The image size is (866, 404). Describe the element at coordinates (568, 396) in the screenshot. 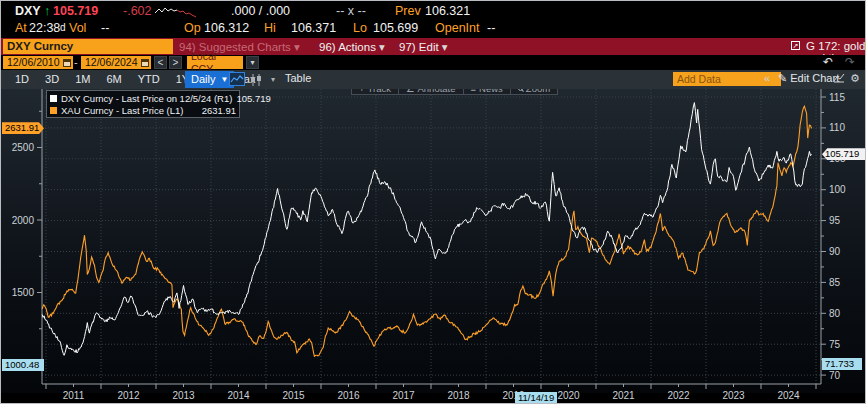

I see `svg-text: 2020` at that location.